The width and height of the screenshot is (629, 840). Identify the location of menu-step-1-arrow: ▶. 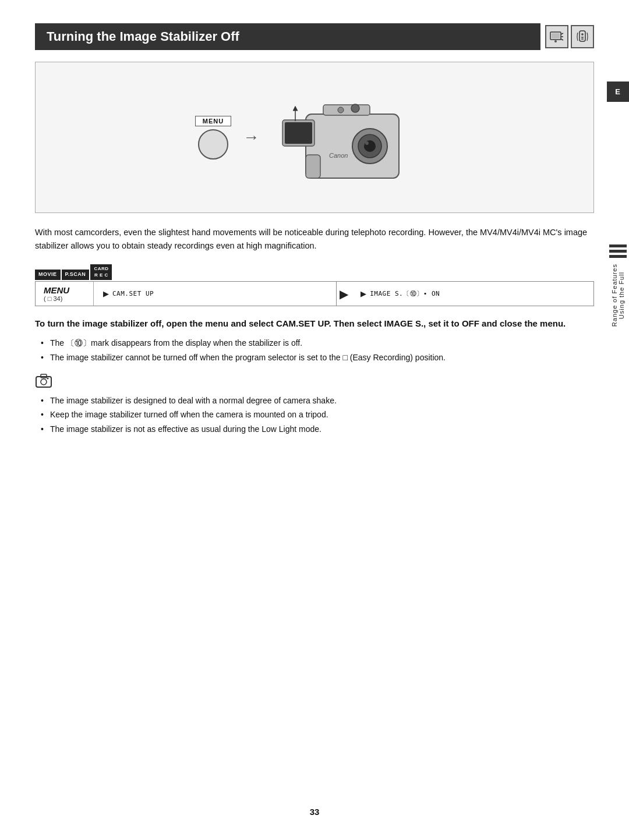
(106, 293).